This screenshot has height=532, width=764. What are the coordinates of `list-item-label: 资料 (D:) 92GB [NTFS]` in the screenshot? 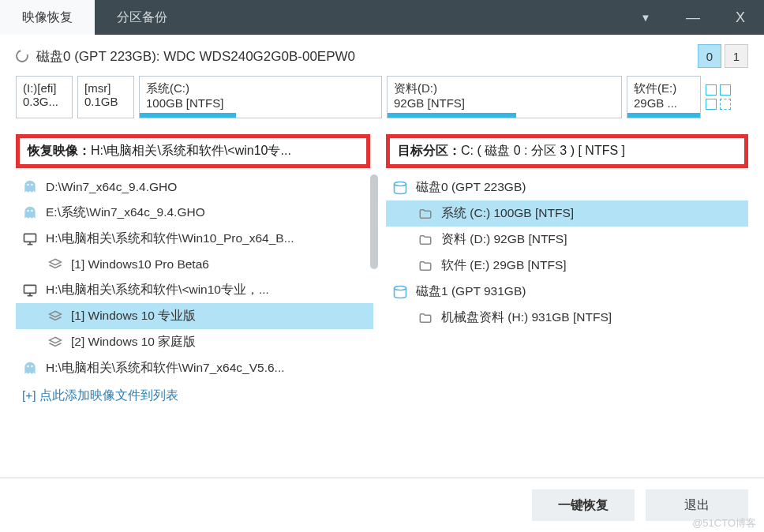 It's located at (504, 240).